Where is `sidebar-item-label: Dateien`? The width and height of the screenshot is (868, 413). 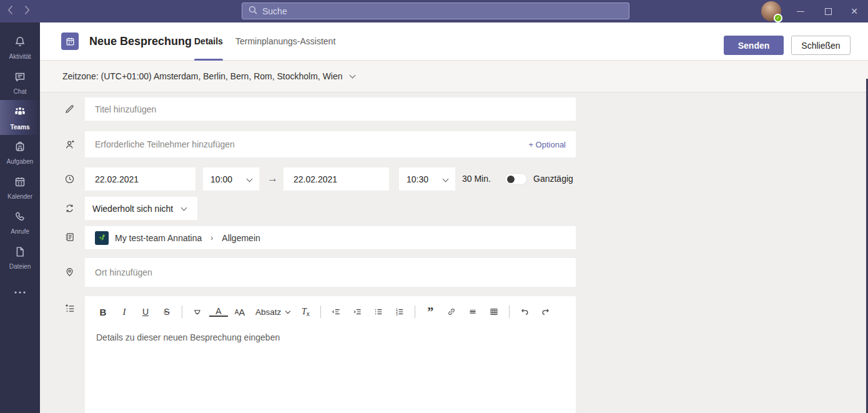
sidebar-item-label: Dateien is located at coordinates (20, 266).